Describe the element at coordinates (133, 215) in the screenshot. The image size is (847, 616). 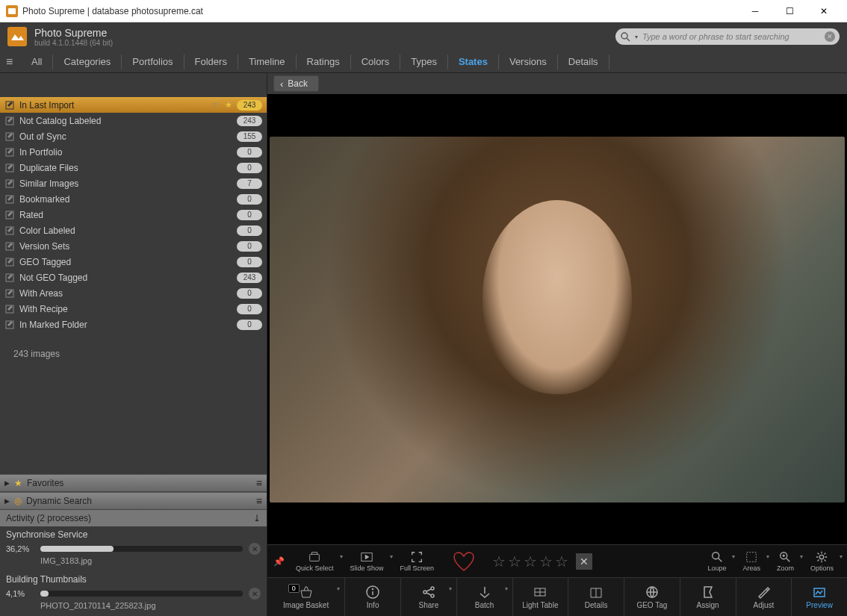
I see `state-item: Rated0` at that location.